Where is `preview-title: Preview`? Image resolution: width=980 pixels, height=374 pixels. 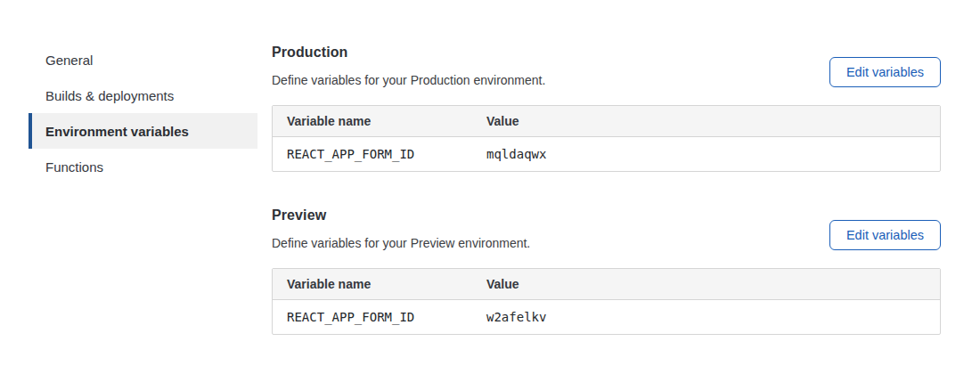
preview-title: Preview is located at coordinates (401, 215).